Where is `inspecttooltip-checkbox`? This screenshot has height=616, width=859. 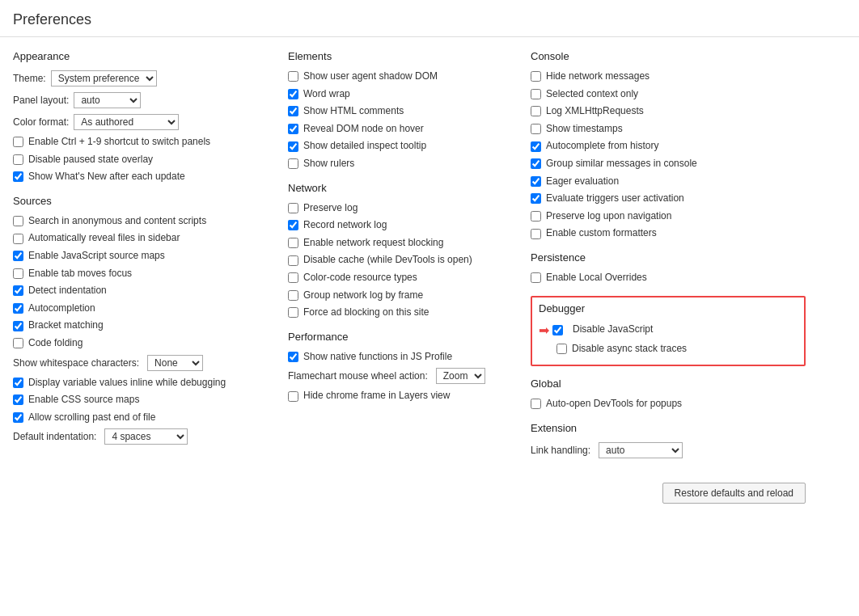 inspecttooltip-checkbox is located at coordinates (293, 147).